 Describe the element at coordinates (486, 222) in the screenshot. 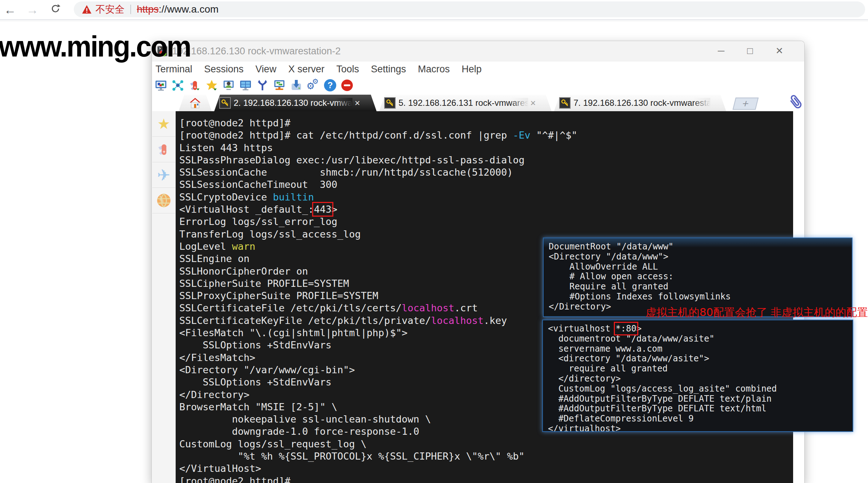

I see `terminal-line: ErrorLog logs/ssl_error_log` at that location.